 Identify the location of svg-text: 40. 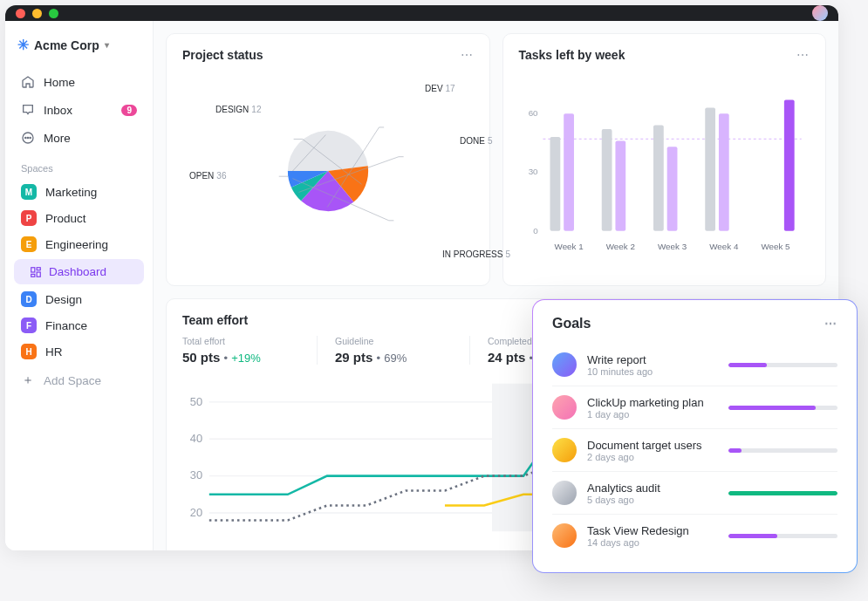
(196, 438).